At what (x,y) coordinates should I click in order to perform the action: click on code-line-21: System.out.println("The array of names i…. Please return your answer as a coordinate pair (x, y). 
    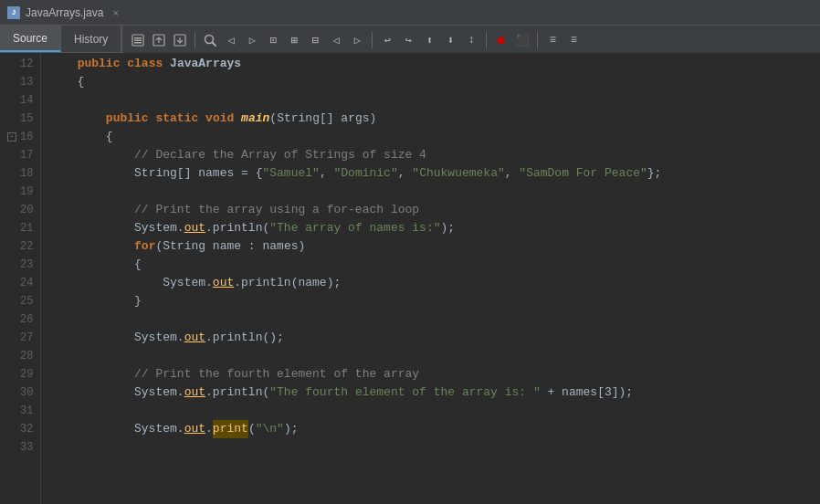
    Looking at the image, I should click on (435, 228).